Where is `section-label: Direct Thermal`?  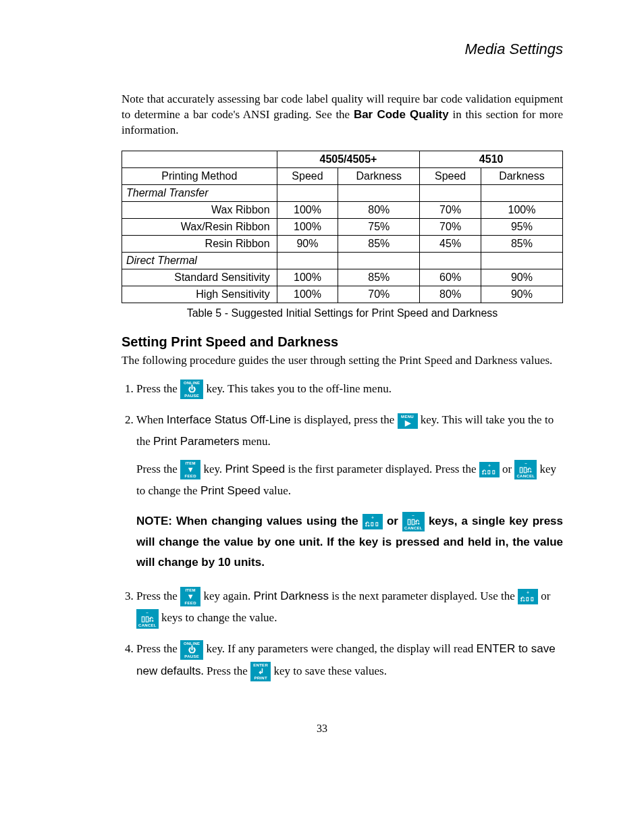 section-label: Direct Thermal is located at coordinates (200, 261).